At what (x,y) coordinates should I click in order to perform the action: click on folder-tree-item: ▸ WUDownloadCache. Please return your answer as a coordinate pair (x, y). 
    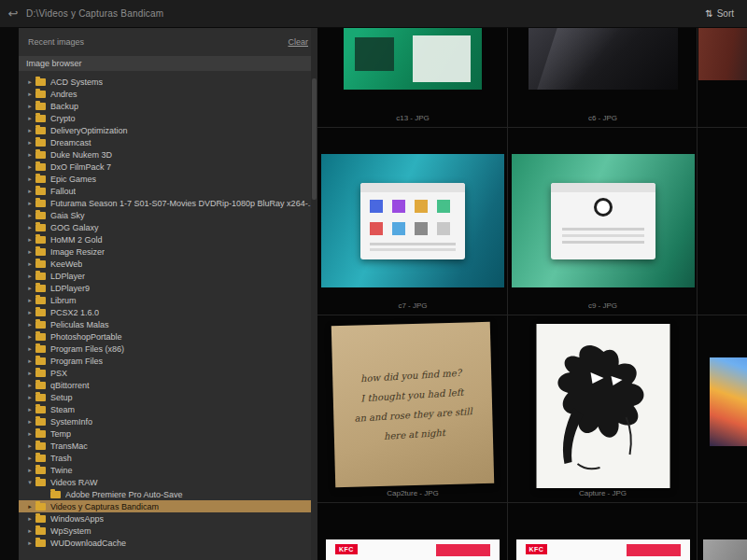
    Looking at the image, I should click on (168, 543).